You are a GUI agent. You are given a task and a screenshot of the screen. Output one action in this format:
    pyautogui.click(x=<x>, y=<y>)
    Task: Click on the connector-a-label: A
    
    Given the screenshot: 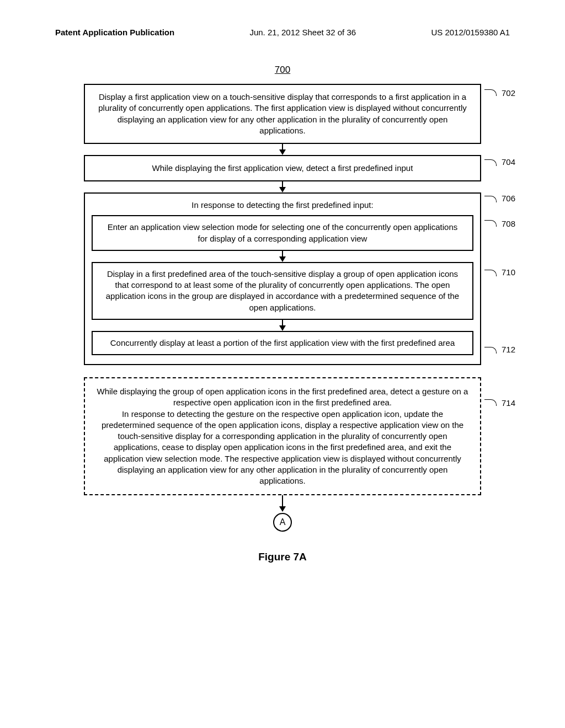 What is the action you would take?
    pyautogui.click(x=282, y=522)
    